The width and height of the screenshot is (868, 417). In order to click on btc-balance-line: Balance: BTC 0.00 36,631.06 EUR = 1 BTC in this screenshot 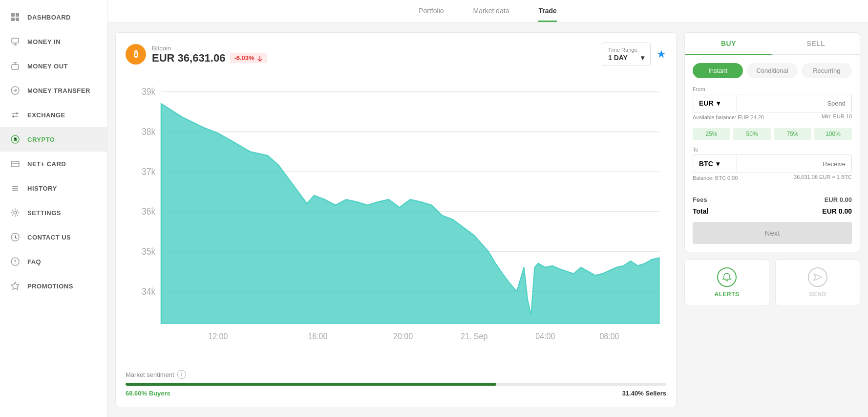, I will do `click(772, 179)`.